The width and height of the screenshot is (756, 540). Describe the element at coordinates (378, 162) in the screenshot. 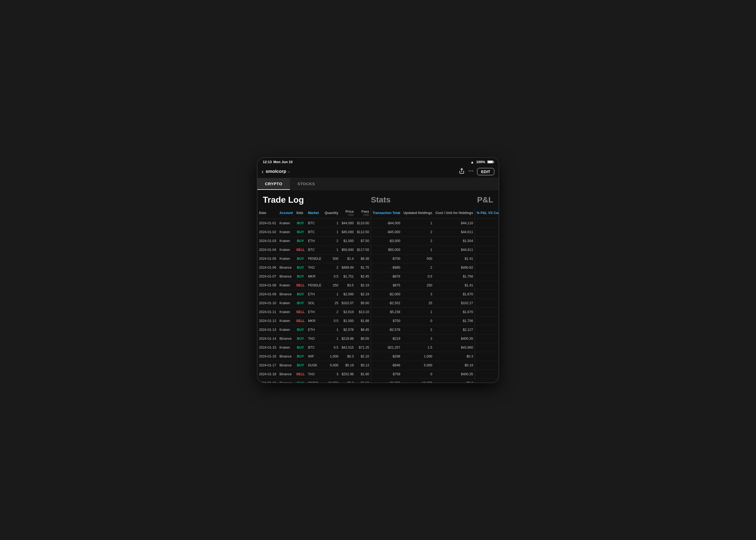

I see `status-bar: 12:13 Mon Jun 10 ▲ 100%` at that location.